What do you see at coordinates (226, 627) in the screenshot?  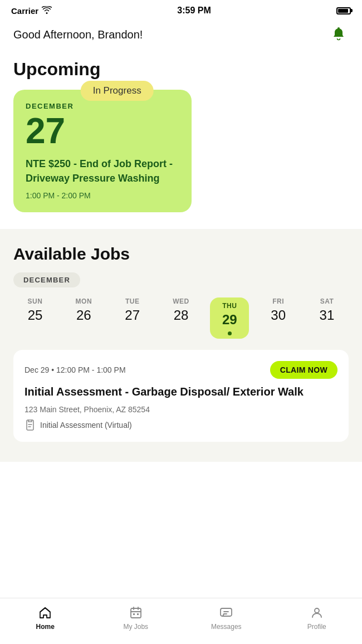 I see `nav-messages-label: Messages` at bounding box center [226, 627].